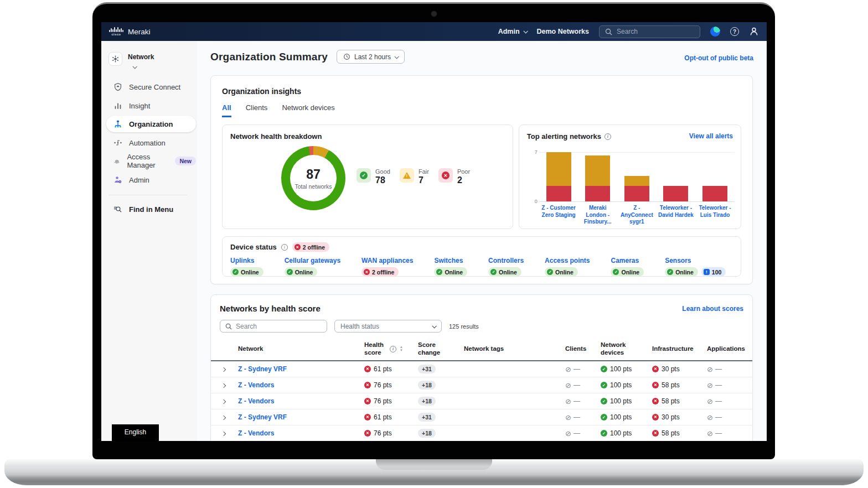 Image resolution: width=868 pixels, height=488 pixels. I want to click on view-all-alerts-link: View all alerts, so click(711, 136).